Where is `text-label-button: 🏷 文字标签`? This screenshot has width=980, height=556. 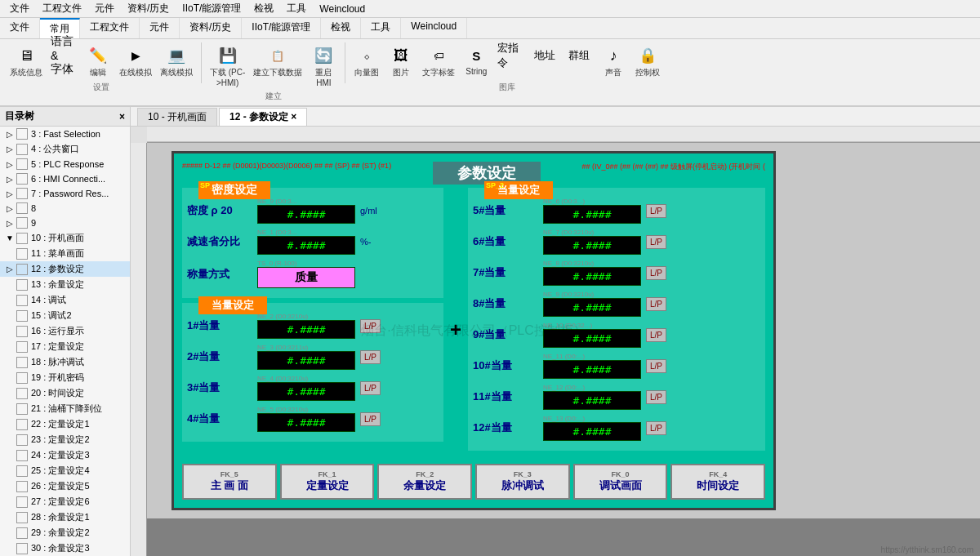
text-label-button: 🏷 文字标签 is located at coordinates (439, 61).